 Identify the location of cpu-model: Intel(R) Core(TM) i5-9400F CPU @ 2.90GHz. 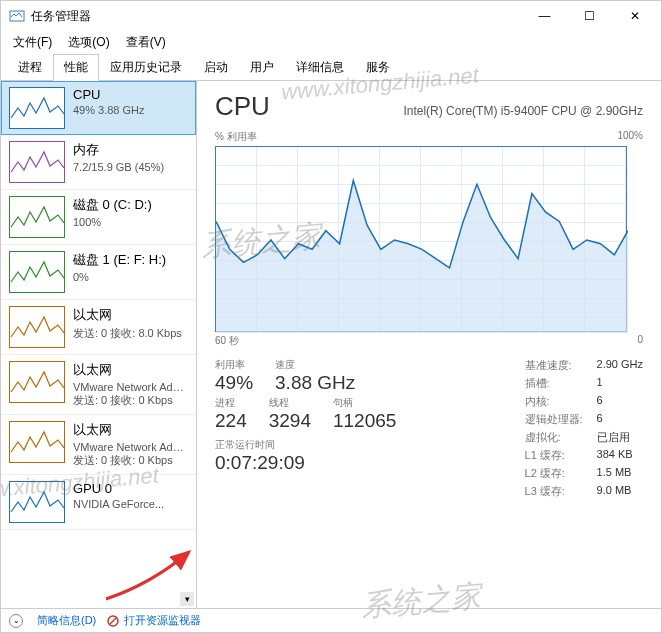
(523, 111).